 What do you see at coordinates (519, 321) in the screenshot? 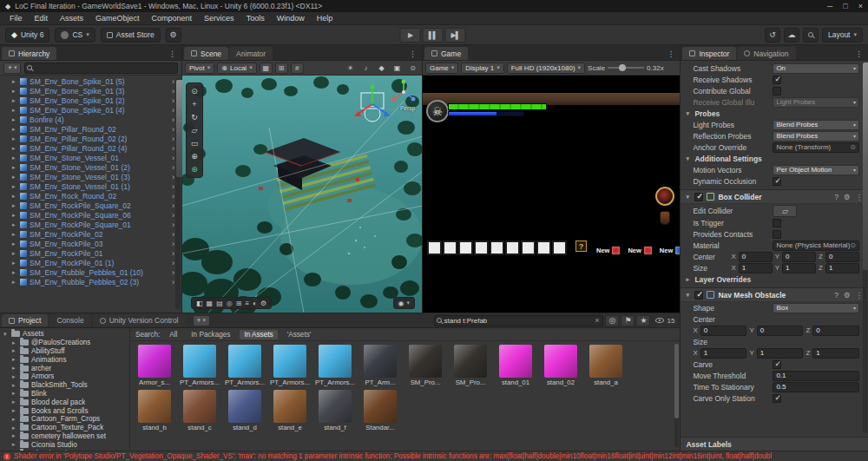
I see `project-search-input: stand t:Prefab ×` at bounding box center [519, 321].